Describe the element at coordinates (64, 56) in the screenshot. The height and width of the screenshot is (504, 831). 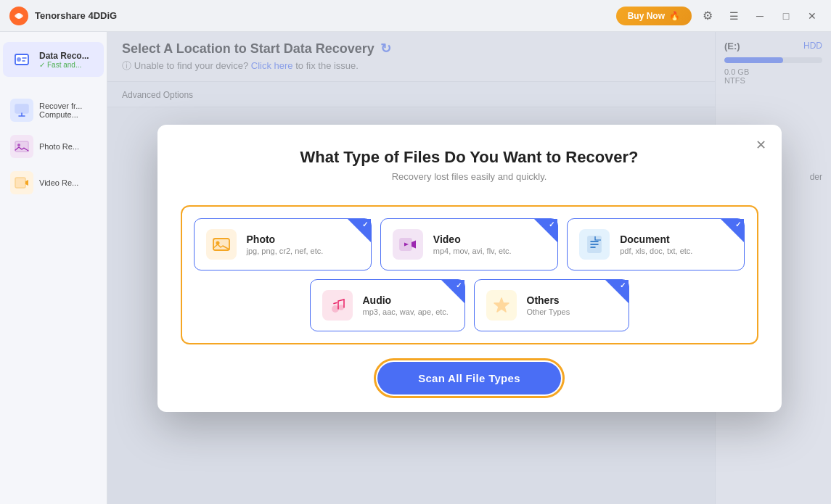
I see `main-sidebar-label: Data Reco...` at that location.